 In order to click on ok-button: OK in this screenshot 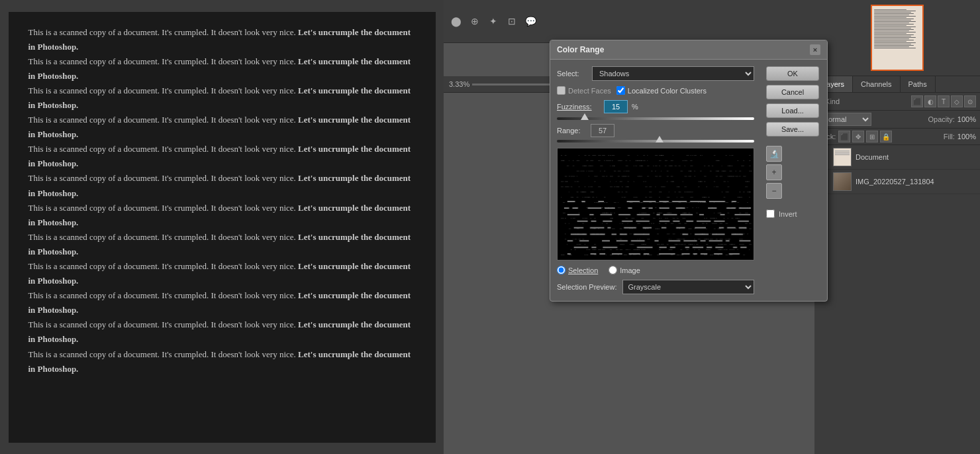, I will do `click(793, 74)`.